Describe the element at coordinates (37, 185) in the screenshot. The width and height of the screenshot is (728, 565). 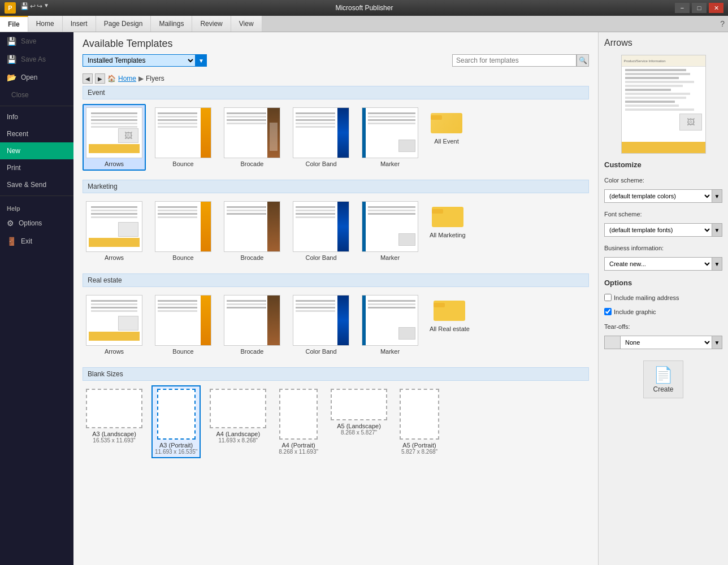
I see `sidebar-item-save-send: Save & Send` at that location.